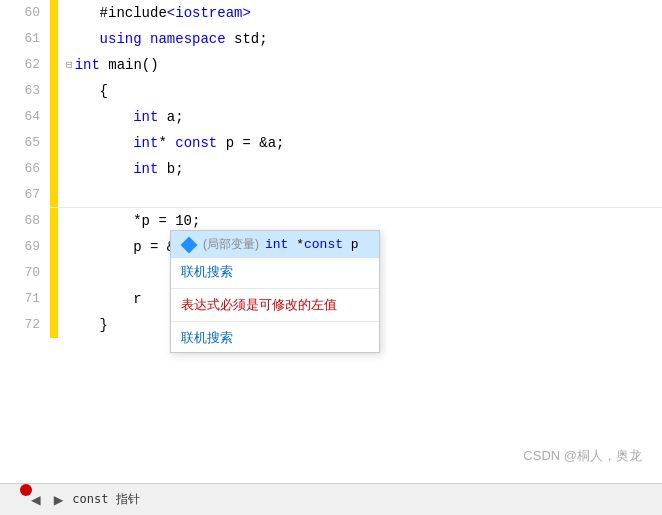 This screenshot has width=662, height=515. What do you see at coordinates (275, 272) in the screenshot?
I see `autocomplete-online-search-1: 联机搜索` at bounding box center [275, 272].